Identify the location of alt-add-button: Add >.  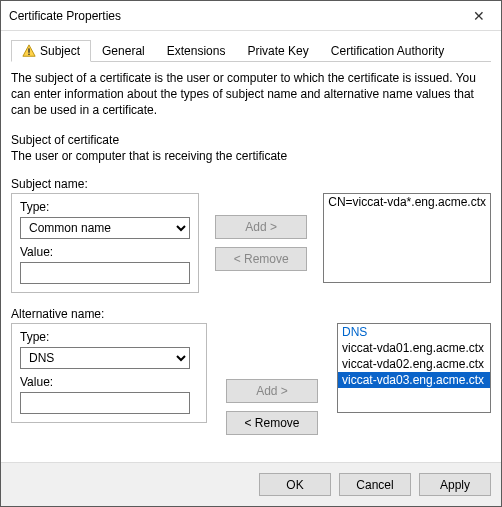
(272, 391).